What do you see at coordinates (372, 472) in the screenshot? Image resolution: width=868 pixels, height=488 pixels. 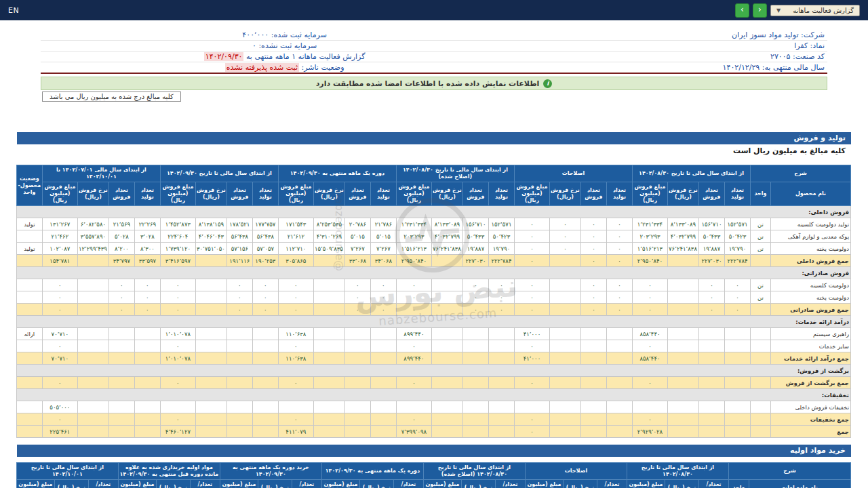 I see `column-group-header: دوره یک ماهه منتهی به ۱۴۰۲/۰۹/۳۰` at bounding box center [372, 472].